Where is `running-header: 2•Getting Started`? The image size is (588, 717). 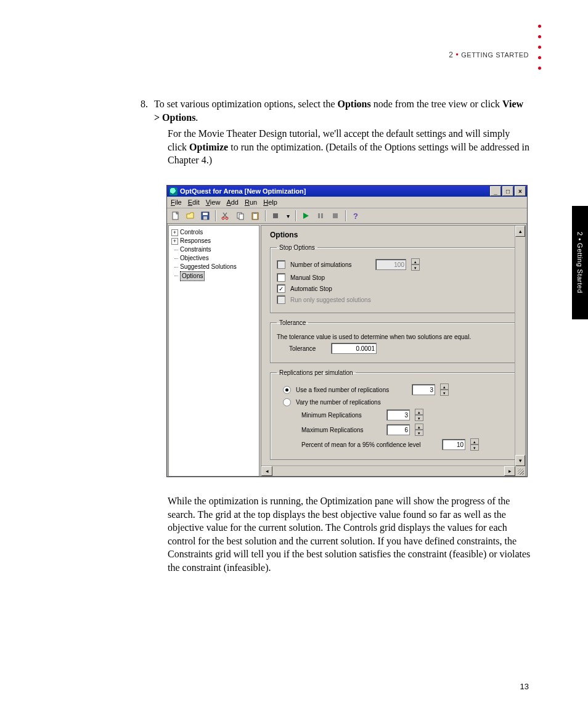
running-header: 2•Getting Started is located at coordinates (489, 55).